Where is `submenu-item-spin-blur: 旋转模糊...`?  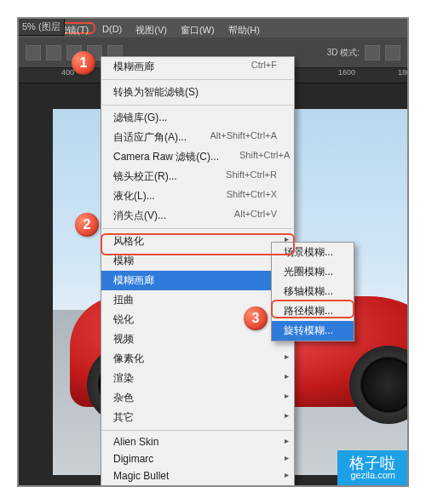 submenu-item-spin-blur: 旋转模糊... is located at coordinates (313, 330).